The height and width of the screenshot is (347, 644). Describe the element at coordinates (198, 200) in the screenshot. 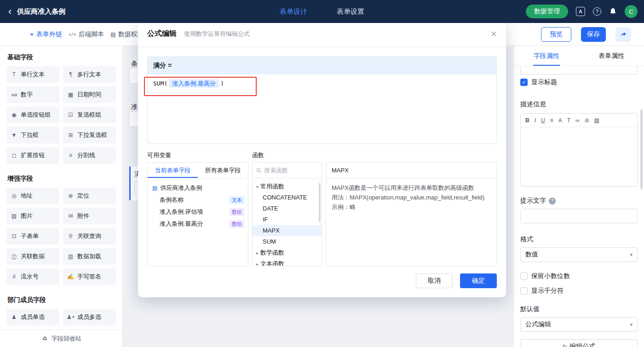

I see `variable-row: 条例名称 文本` at that location.